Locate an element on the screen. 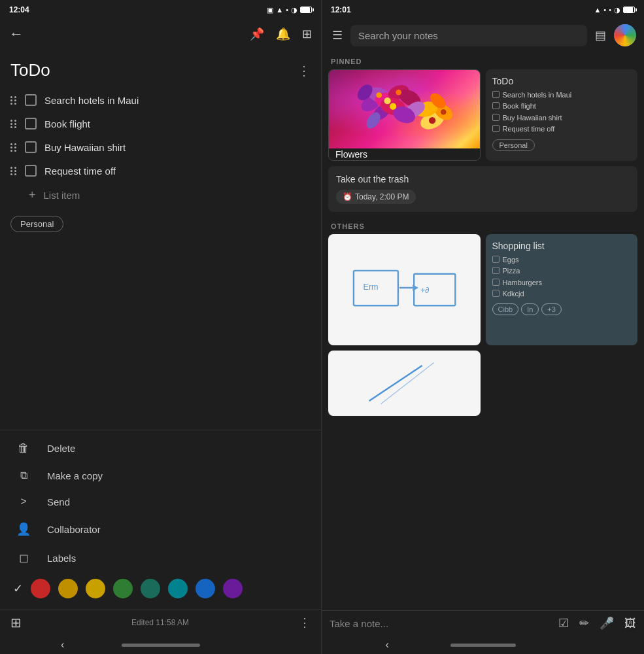 The height and width of the screenshot is (654, 644). add-item-row: + List item is located at coordinates (161, 195).